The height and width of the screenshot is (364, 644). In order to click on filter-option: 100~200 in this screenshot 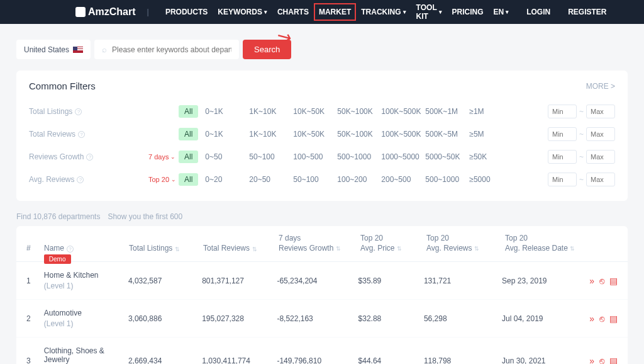, I will do `click(353, 179)`.